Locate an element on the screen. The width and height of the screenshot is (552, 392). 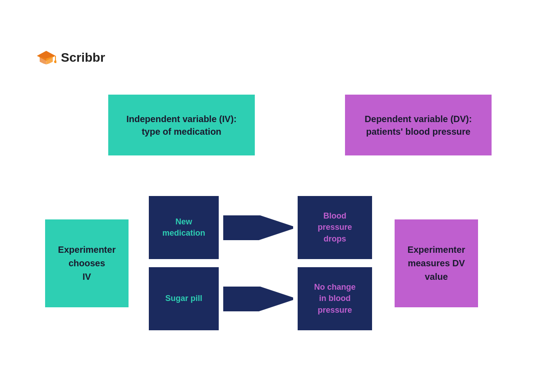
iv-label: Independent variable (IV): type of medic… is located at coordinates (181, 125).